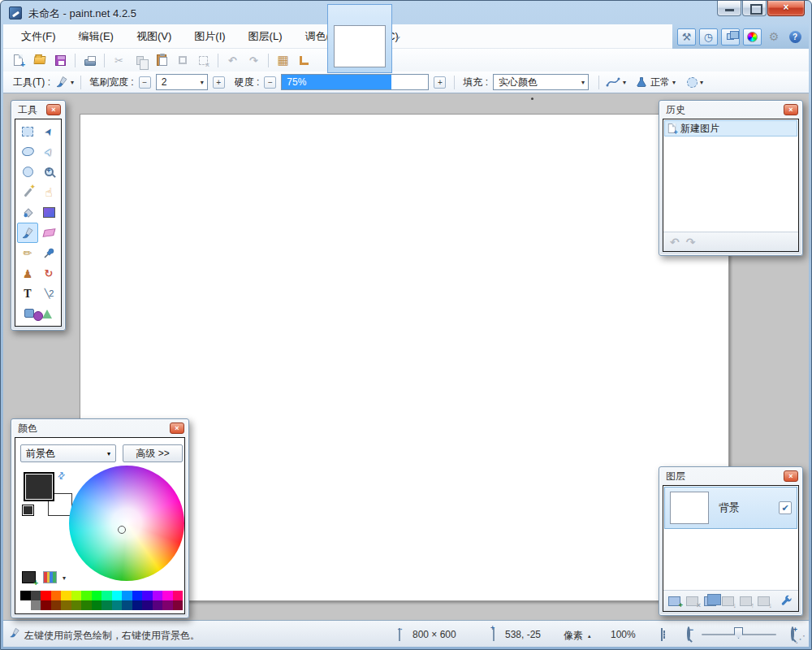 The image size is (812, 650). What do you see at coordinates (710, 601) in the screenshot?
I see `duplicate-layer-button` at bounding box center [710, 601].